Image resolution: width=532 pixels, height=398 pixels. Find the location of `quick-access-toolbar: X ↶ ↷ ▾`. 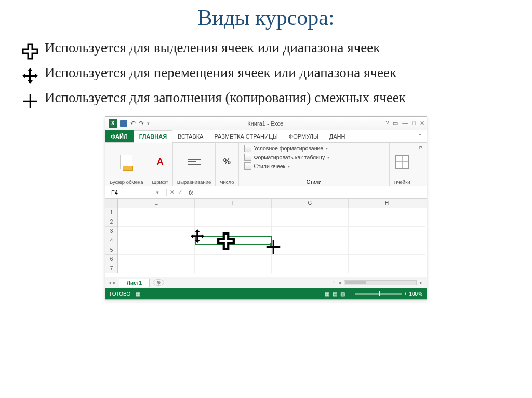

quick-access-toolbar: X ↶ ↷ ▾ is located at coordinates (128, 123).